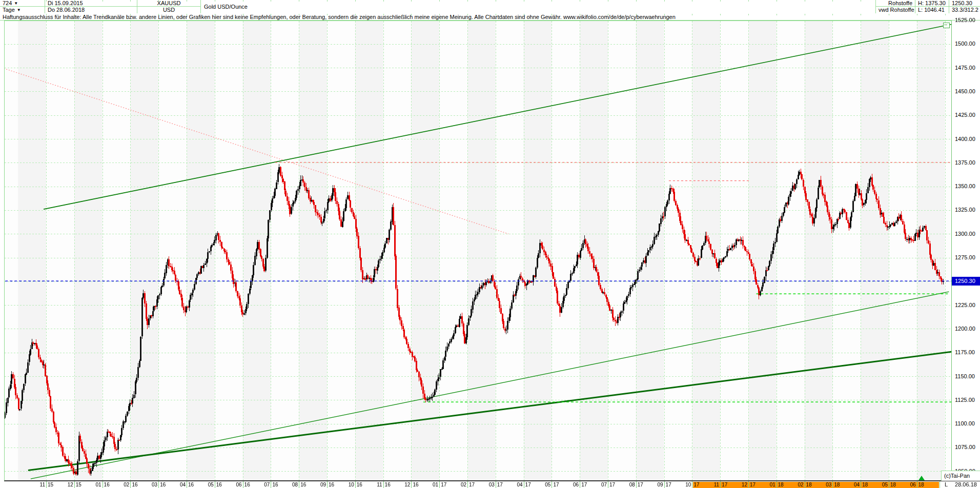  I want to click on chart-number-dropdown: 724▼, so click(23, 3).